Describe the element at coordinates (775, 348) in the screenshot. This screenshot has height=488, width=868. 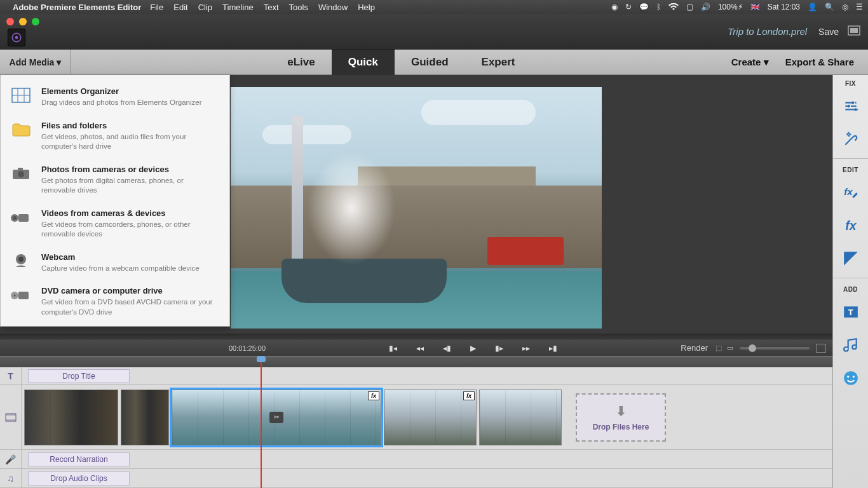
I see `zoom-slider` at that location.